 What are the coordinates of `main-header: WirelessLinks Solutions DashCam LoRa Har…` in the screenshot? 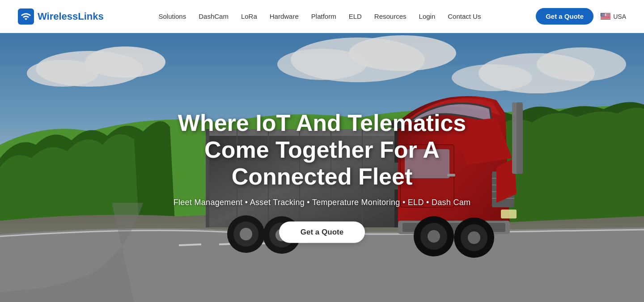 It's located at (322, 17).